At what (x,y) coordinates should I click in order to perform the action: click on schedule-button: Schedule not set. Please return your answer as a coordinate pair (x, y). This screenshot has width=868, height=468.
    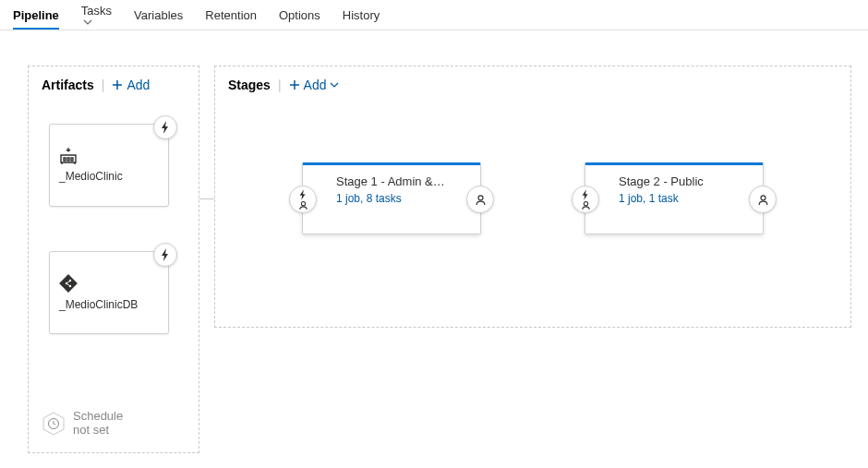
    Looking at the image, I should click on (82, 424).